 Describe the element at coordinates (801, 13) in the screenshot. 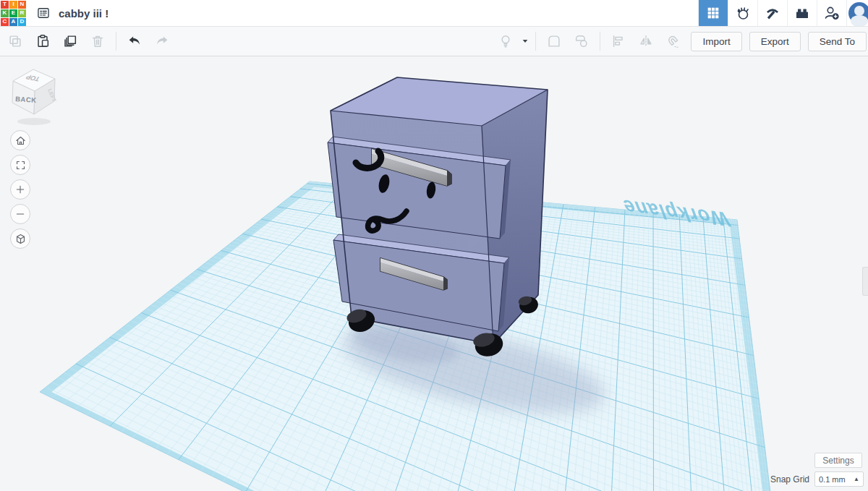

I see `mode-lego-button` at that location.